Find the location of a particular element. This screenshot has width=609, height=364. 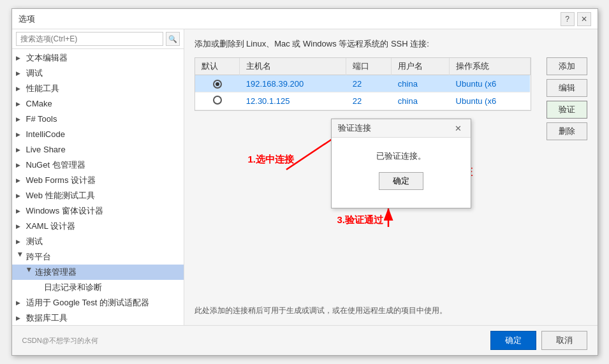

close-button: ✕ is located at coordinates (584, 19).